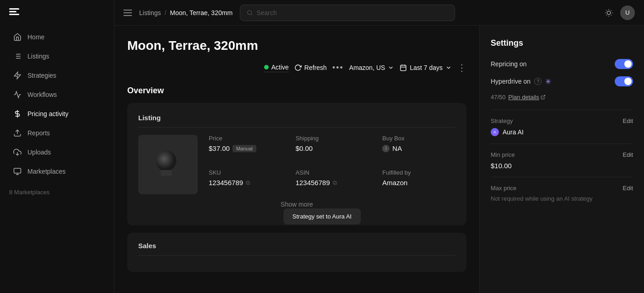 The height and width of the screenshot is (293, 644). What do you see at coordinates (509, 64) in the screenshot?
I see `repricing-label: Repricing on` at bounding box center [509, 64].